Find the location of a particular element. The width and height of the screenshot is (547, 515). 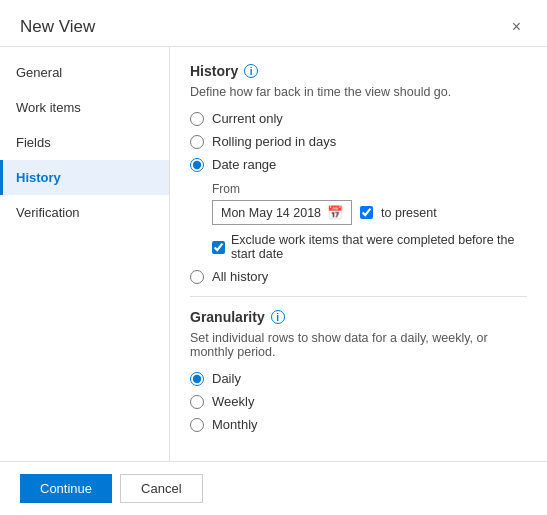

exclude-label: Exclude work items that were completed b… is located at coordinates (379, 247).